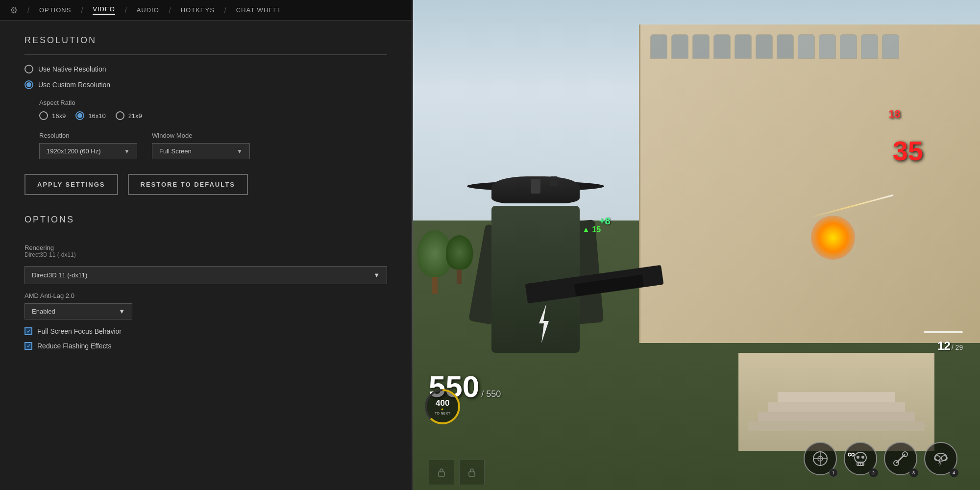  Describe the element at coordinates (206, 220) in the screenshot. I see `options-title: OPTIONS` at that location.